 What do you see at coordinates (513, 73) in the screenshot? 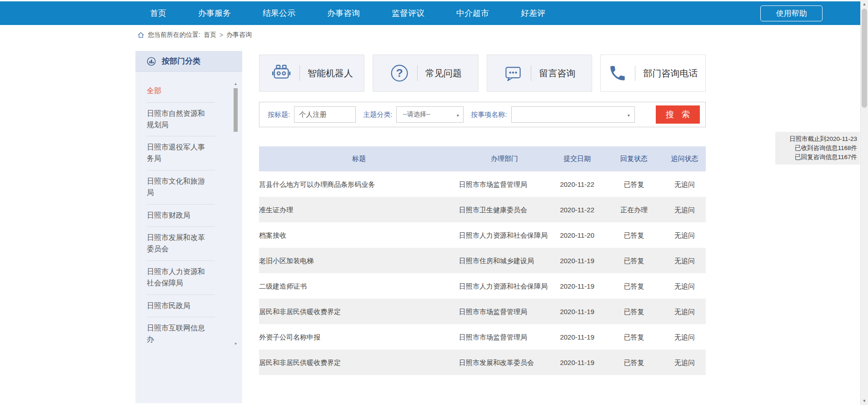
I see `message-icon` at bounding box center [513, 73].